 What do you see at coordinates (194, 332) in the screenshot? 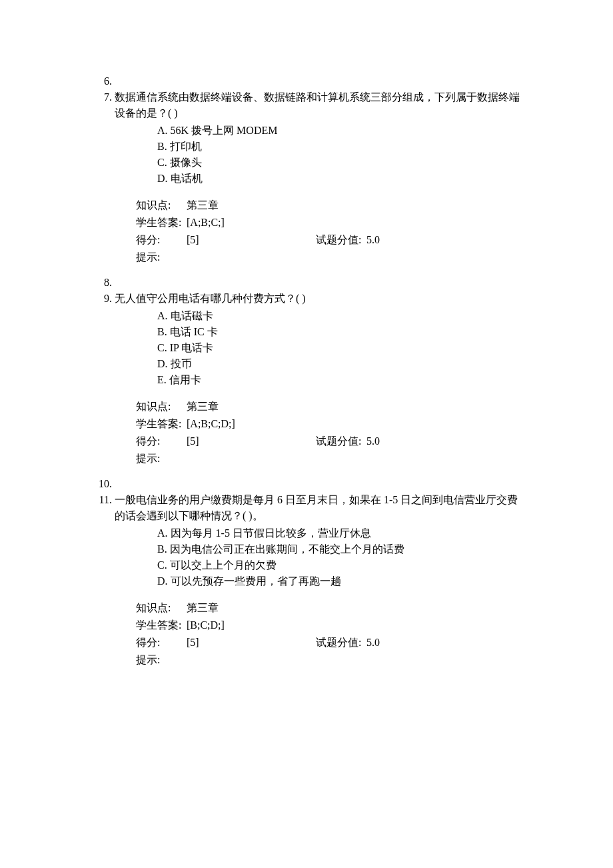
I see `option-text: 电话 IC 卡` at bounding box center [194, 332].